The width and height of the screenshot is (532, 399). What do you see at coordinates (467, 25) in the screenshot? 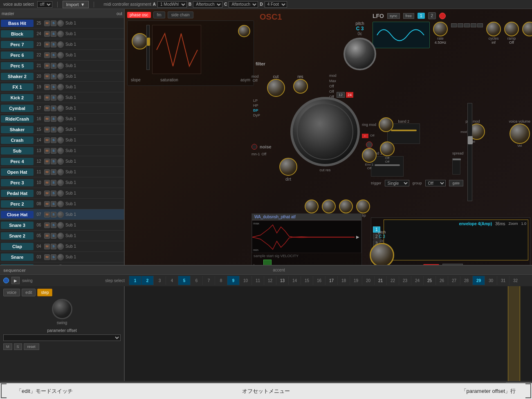
I see `lfo-shape-sq` at bounding box center [467, 25].